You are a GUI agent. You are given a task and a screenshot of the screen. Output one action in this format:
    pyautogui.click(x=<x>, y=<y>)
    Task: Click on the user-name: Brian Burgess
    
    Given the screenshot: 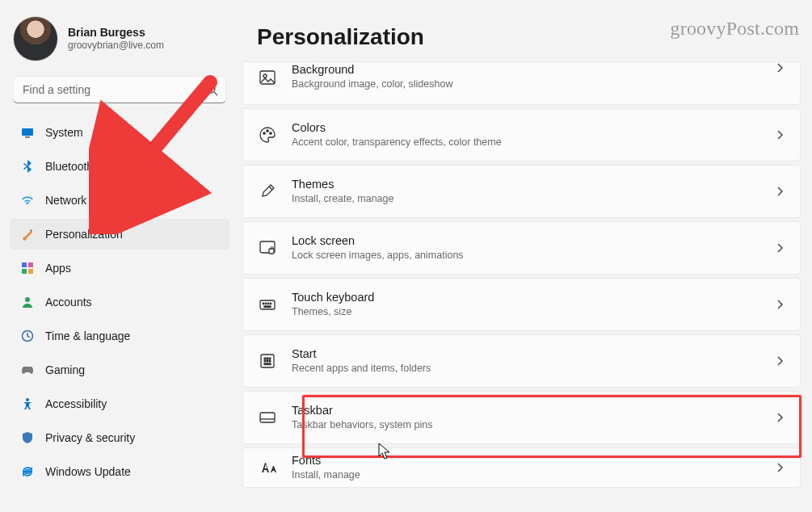 What is the action you would take?
    pyautogui.click(x=116, y=33)
    